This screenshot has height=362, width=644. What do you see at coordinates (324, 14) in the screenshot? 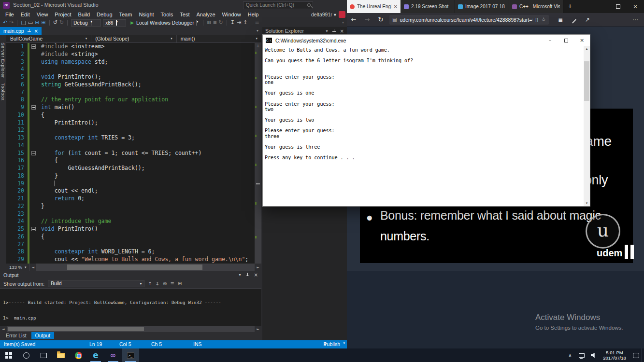
I see `signed-in-user: delta991r ▾` at bounding box center [324, 14].